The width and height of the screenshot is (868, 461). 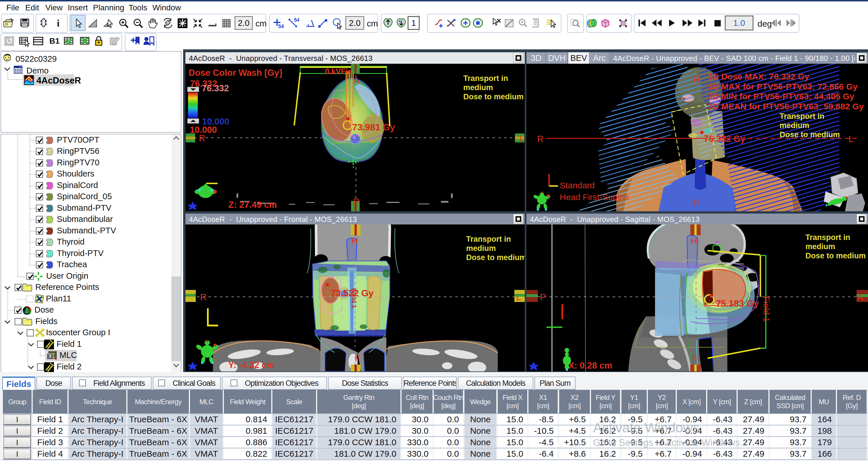 What do you see at coordinates (251, 365) in the screenshot?
I see `svg-text: Y: -4.32 cm` at bounding box center [251, 365].